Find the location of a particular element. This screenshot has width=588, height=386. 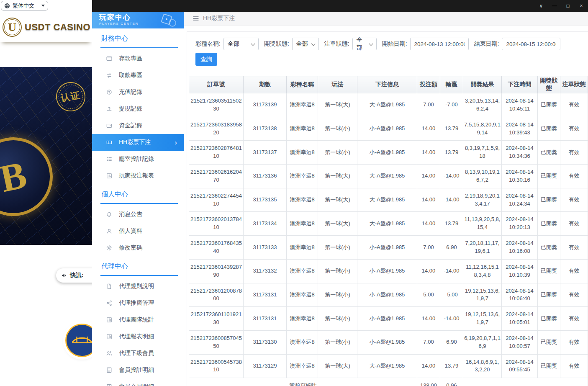

language-selector: 繁体中文 is located at coordinates (24, 6).